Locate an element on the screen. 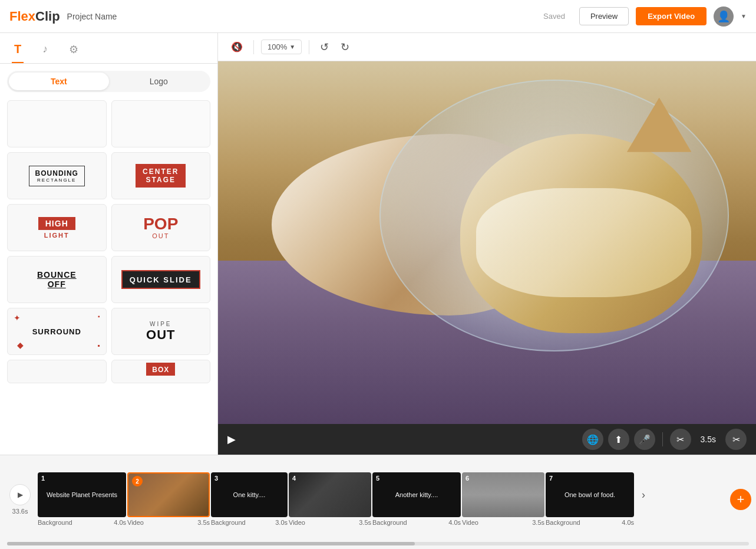 The width and height of the screenshot is (756, 549). style-card-blank1 is located at coordinates (57, 124).